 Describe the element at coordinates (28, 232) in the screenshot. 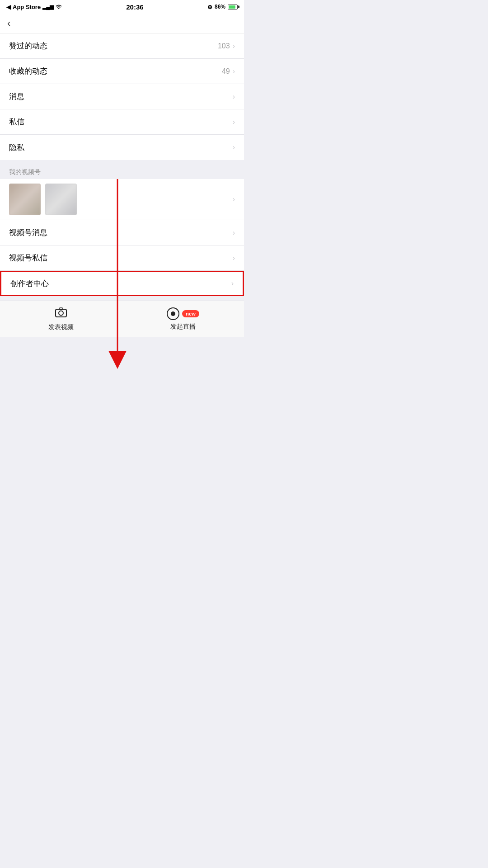

I see `video-messages-label: 视频号消息` at that location.